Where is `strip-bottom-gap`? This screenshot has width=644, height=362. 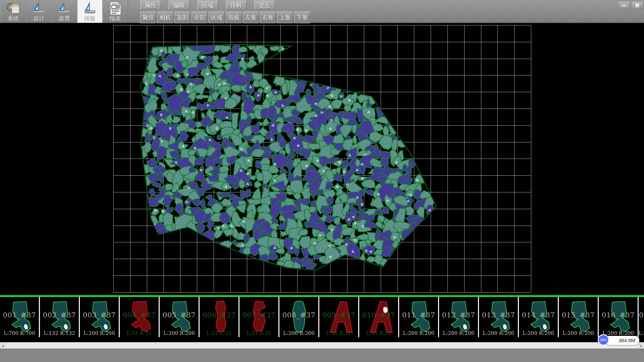
strip-bottom-gap is located at coordinates (322, 340).